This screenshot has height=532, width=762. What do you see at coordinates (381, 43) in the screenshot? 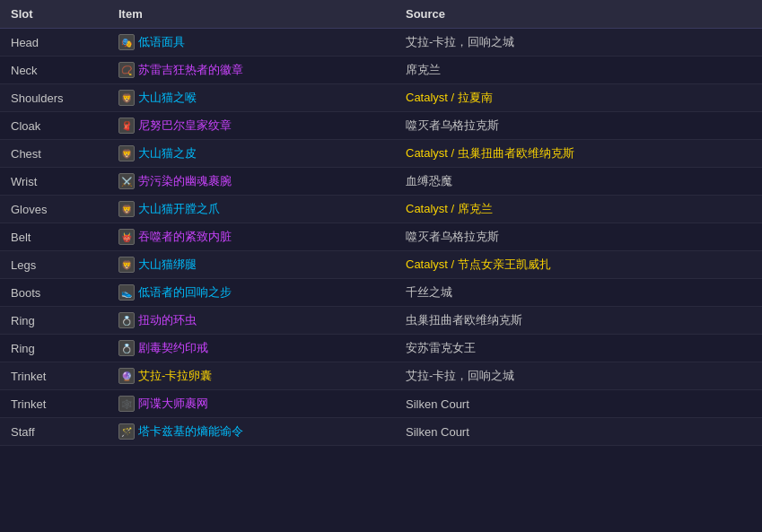
I see `table-row: Head🎭低语面具艾拉-卡拉，回响之城` at bounding box center [381, 43].